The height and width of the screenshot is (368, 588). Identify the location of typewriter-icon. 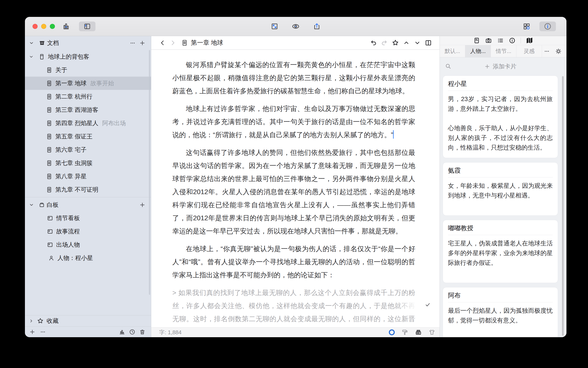
(418, 332).